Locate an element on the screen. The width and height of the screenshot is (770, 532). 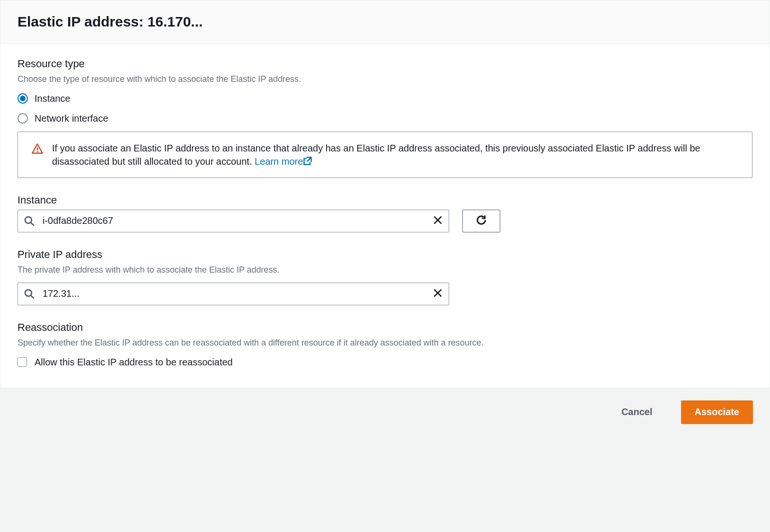
resource-type-desc: Choose the type of resource with which t… is located at coordinates (385, 80).